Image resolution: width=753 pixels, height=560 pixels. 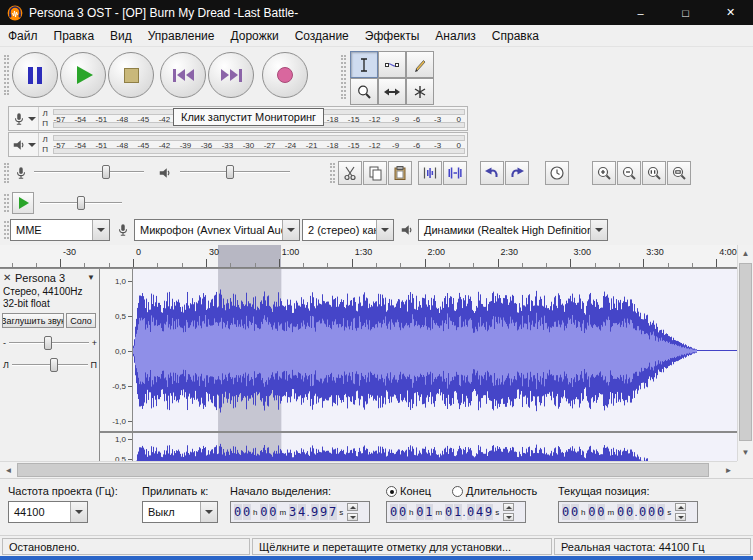 I want to click on vertical-ruler-ch1: 1,00,50,0-0,5-1,0, so click(x=116, y=350).